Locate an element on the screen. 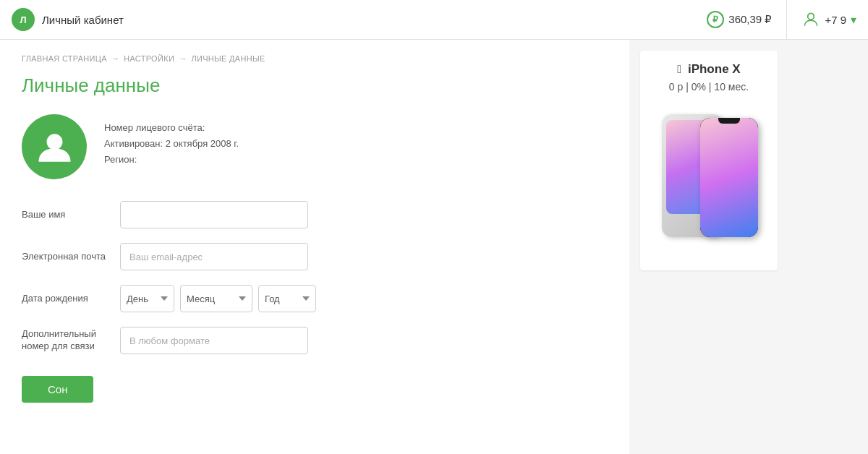 The image size is (868, 454). header-right: ₽ 360,39 ₽ +7 9 ▾ is located at coordinates (781, 20).